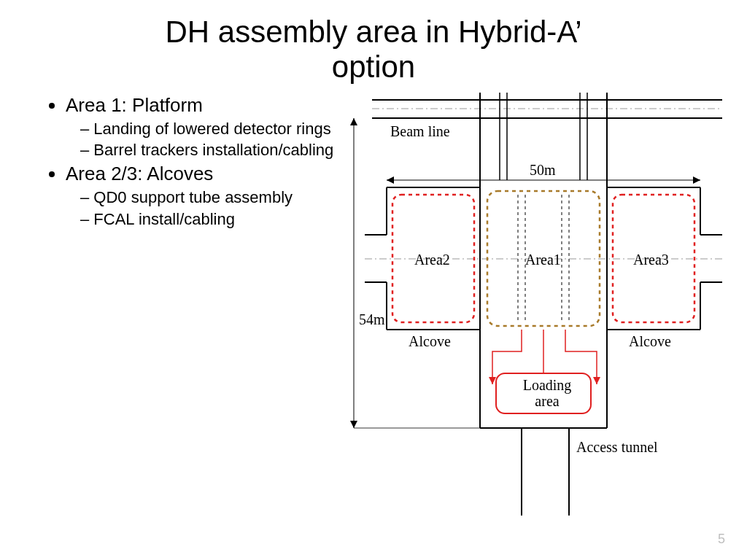  I want to click on bullet-area1-sub1: Landing of lowered detector rings, so click(208, 129).